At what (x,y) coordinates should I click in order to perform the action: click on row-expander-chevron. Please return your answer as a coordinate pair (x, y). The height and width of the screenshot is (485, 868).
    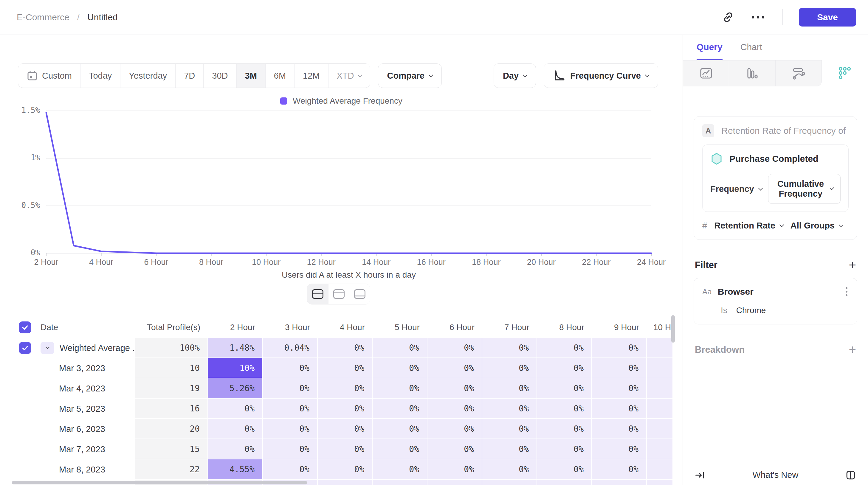
    Looking at the image, I should click on (47, 348).